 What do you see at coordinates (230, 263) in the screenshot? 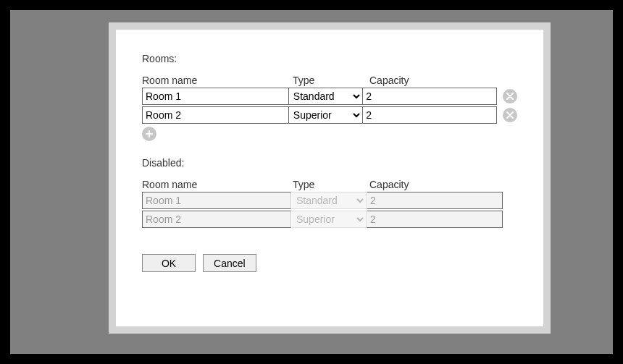
I see `cancel-button: Cancel` at bounding box center [230, 263].